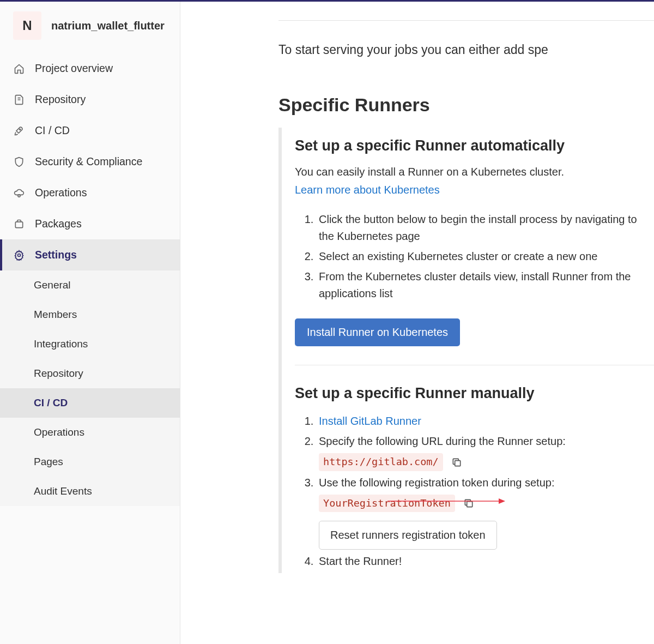 The image size is (654, 644). I want to click on sidebar-item-label: Settings, so click(56, 255).